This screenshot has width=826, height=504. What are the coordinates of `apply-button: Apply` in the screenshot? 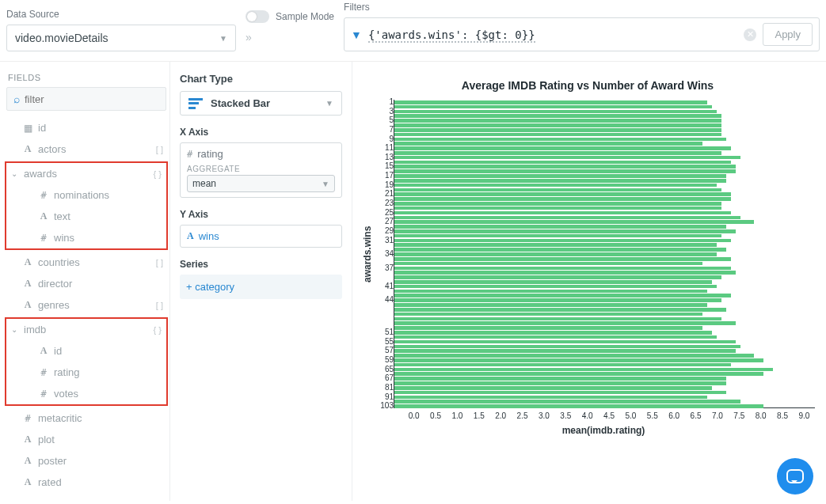 It's located at (787, 35).